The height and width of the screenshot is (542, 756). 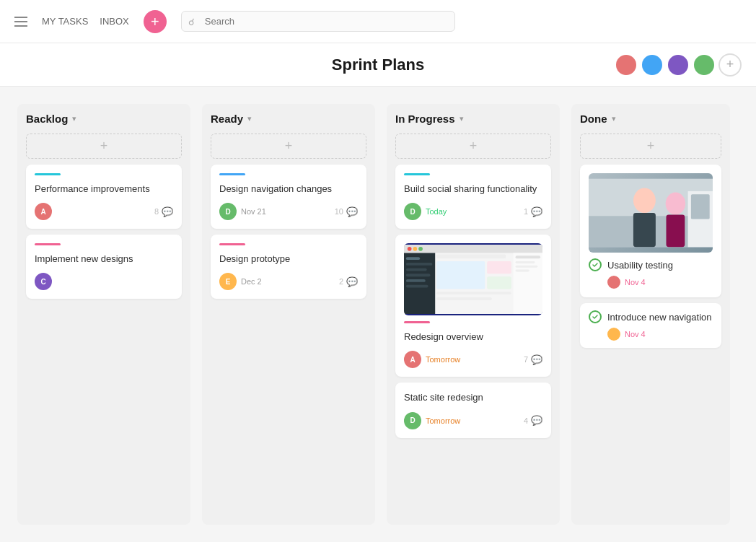 What do you see at coordinates (104, 259) in the screenshot?
I see `card-implement-title: Implement new designs` at bounding box center [104, 259].